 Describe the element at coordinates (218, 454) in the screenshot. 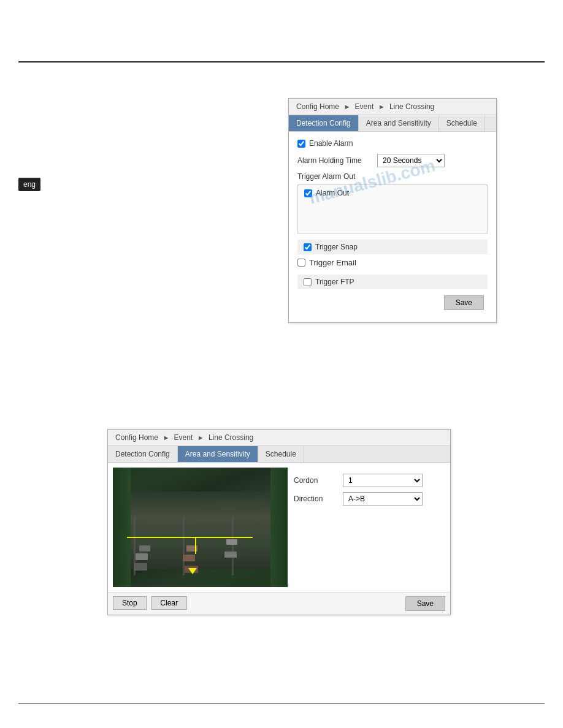

I see `tab2-area-sensitivity: Area and Sensitivity` at that location.